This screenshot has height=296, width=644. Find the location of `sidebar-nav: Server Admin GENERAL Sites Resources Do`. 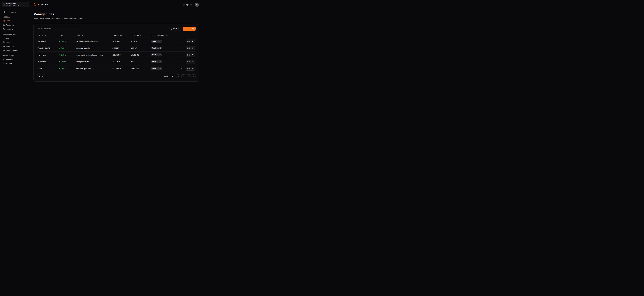

sidebar-nav: Server Admin GENERAL Sites Resources Do is located at coordinates (15, 38).